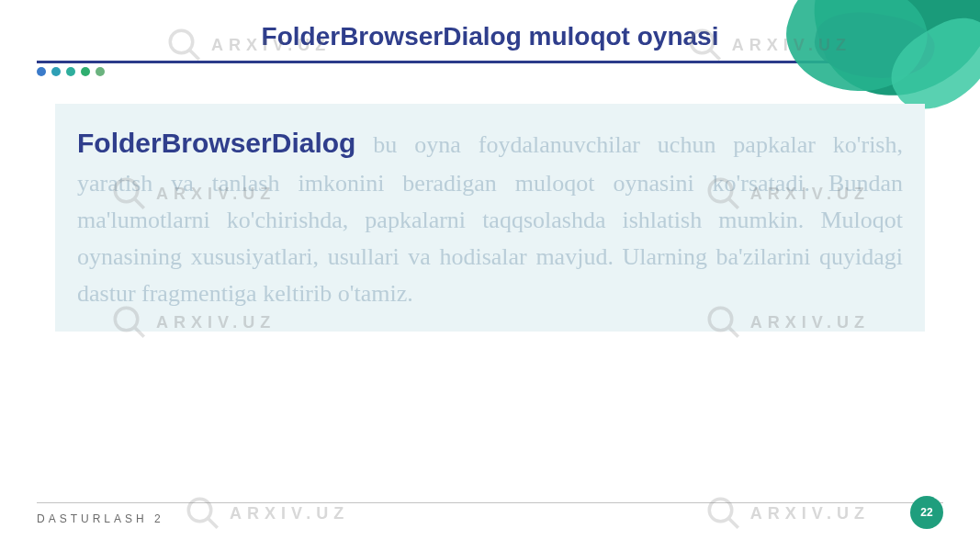 The width and height of the screenshot is (980, 551). What do you see at coordinates (101, 519) in the screenshot?
I see `footer-text: DASTURLASH 2` at bounding box center [101, 519].